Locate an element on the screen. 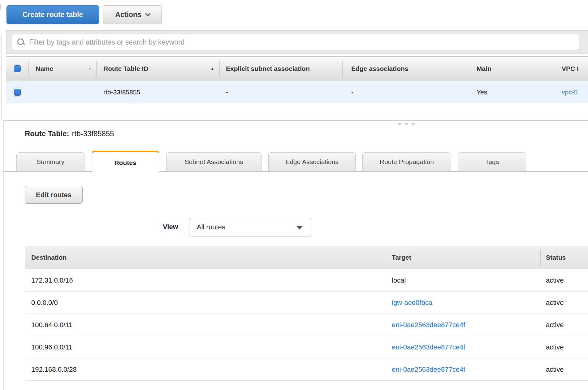  tab-route-propagation: Route Propagation is located at coordinates (407, 162).